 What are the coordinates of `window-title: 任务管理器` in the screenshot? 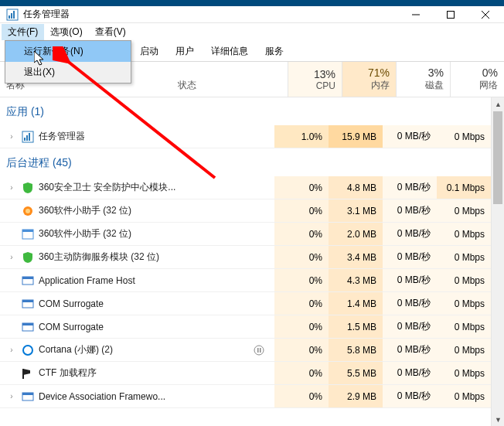 It's located at (210, 14).